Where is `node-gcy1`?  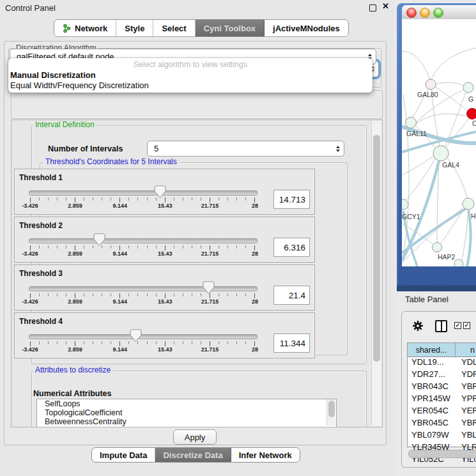 node-gcy1 is located at coordinates (405, 204).